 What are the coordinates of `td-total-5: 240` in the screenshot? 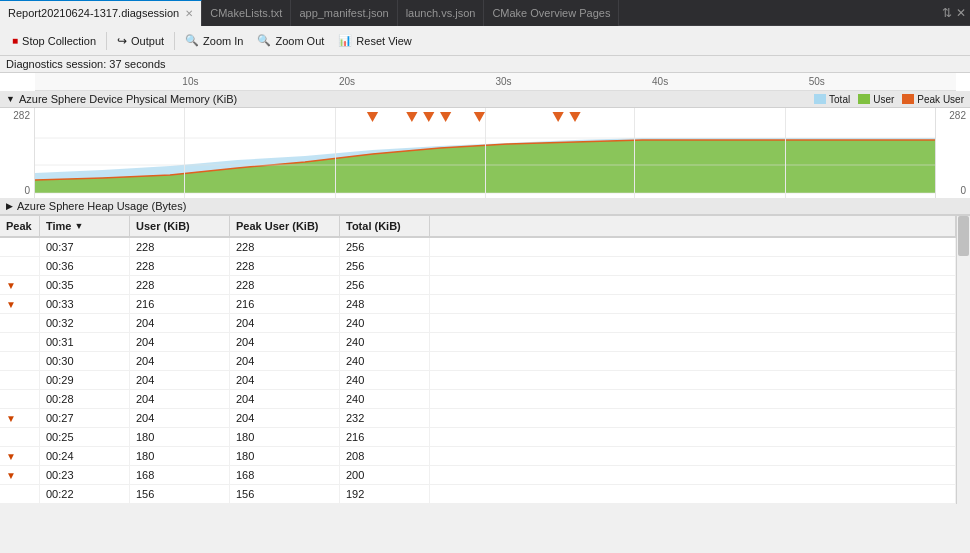 It's located at (385, 342).